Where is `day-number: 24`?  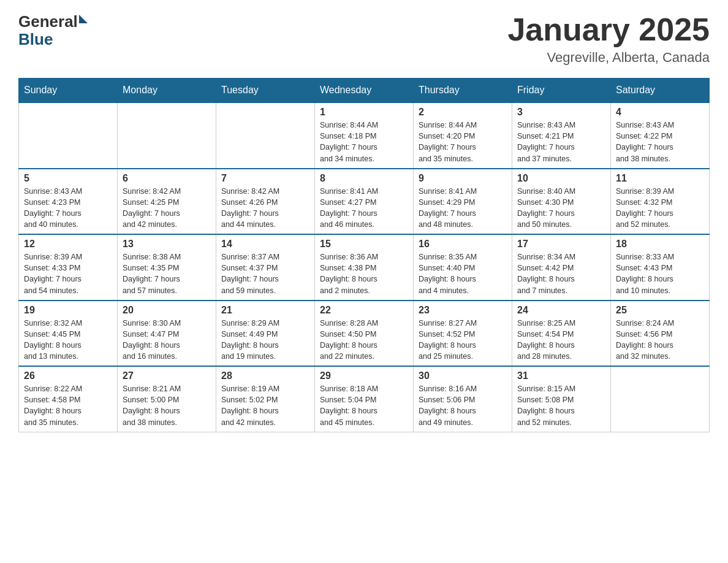
day-number: 24 is located at coordinates (561, 310).